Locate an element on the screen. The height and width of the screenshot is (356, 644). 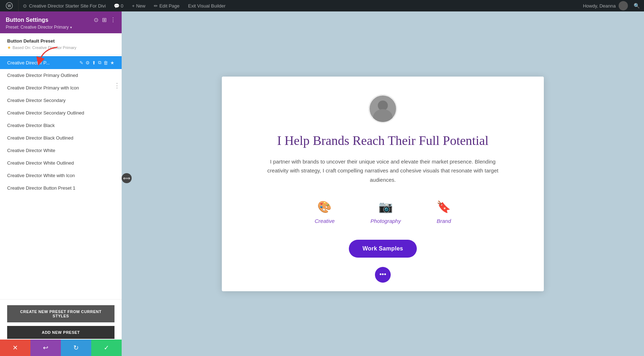
bottom-toolbar: ✕ ↩ ↻ ✓ is located at coordinates (61, 348).